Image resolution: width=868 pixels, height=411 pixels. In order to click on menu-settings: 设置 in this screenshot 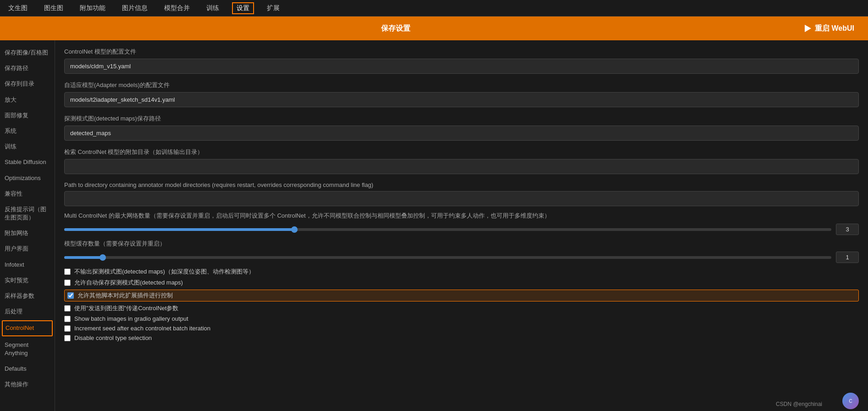, I will do `click(243, 8)`.